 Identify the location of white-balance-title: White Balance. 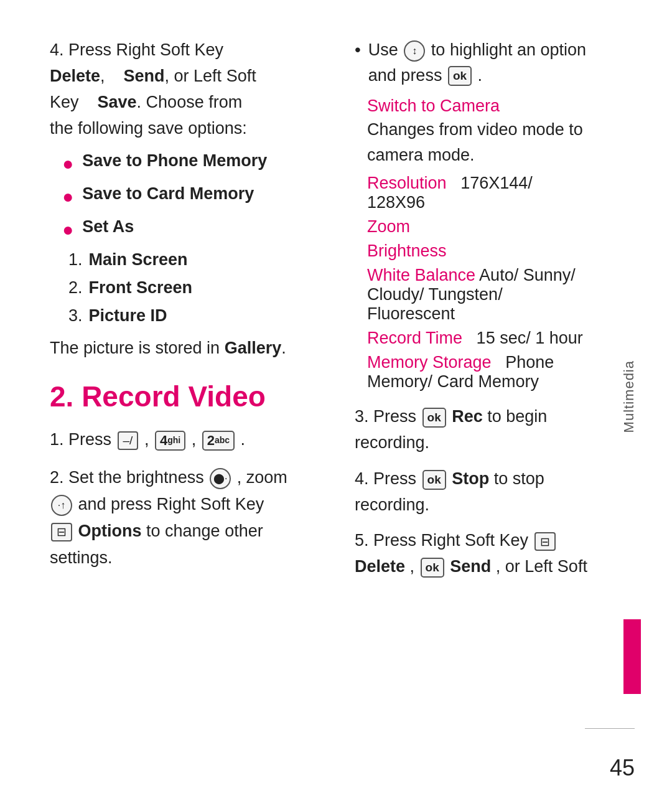
(421, 275).